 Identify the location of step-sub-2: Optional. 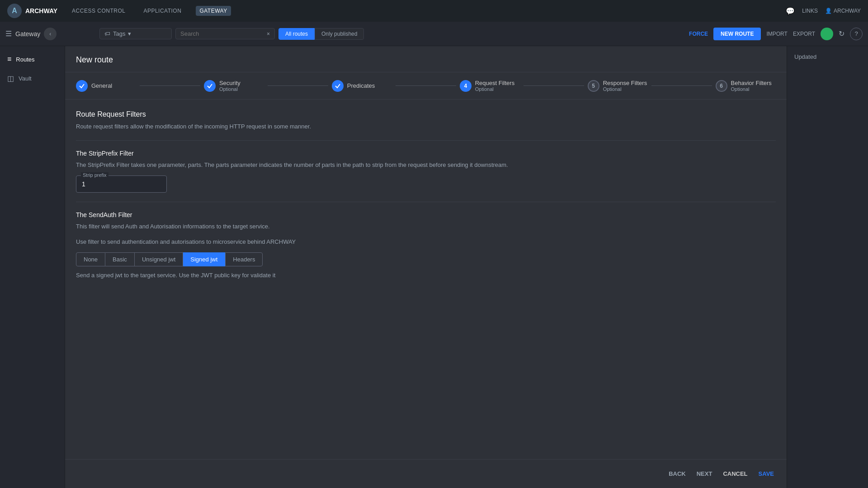
(230, 89).